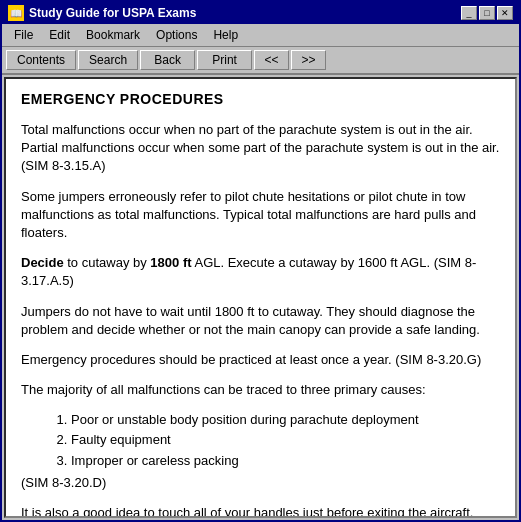 The height and width of the screenshot is (522, 521). Describe the element at coordinates (260, 36) in the screenshot. I see `menu-bar: File Edit Bookmark Options Help` at that location.